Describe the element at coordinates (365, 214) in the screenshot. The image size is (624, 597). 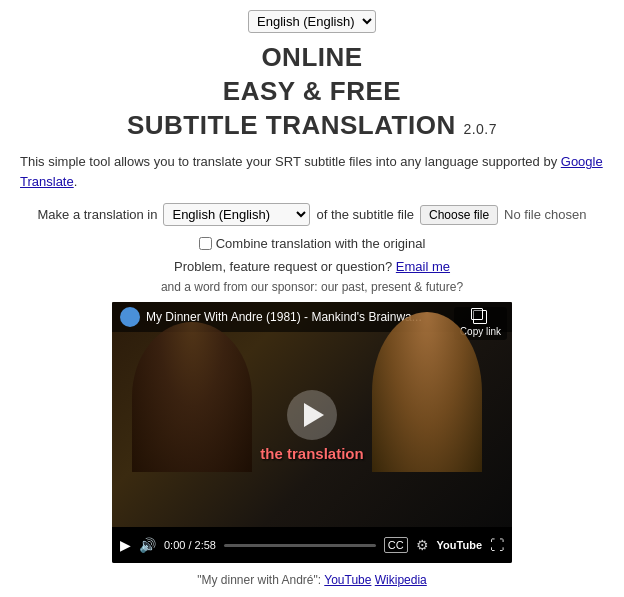
I see `of-label: of the subtitle file` at that location.